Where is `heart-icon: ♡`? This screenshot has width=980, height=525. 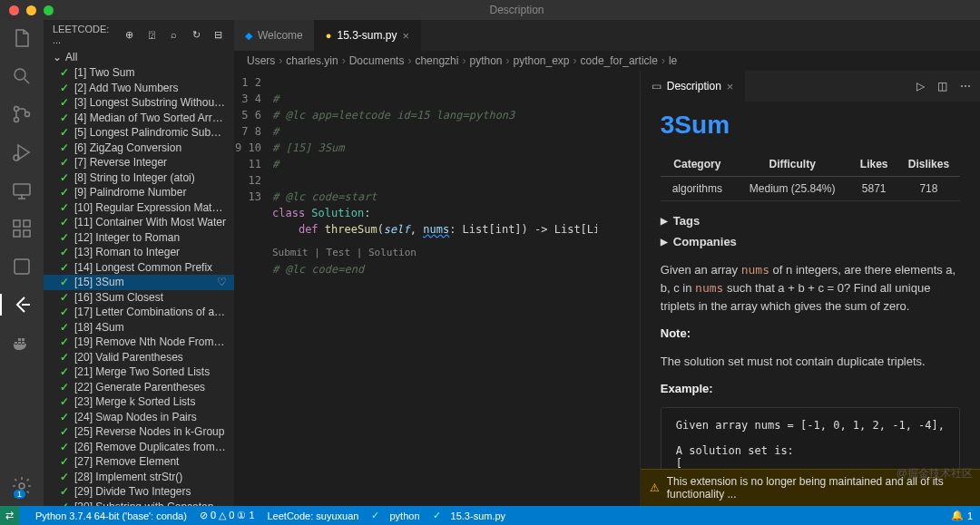
heart-icon: ♡ is located at coordinates (221, 282).